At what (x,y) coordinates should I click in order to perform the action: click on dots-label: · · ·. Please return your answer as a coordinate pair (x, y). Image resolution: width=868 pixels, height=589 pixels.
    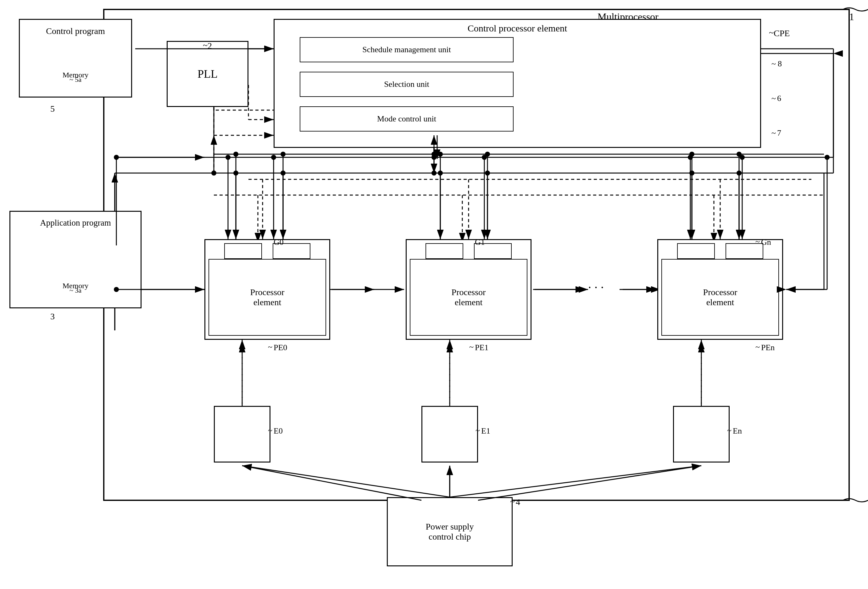
    Looking at the image, I should click on (596, 287).